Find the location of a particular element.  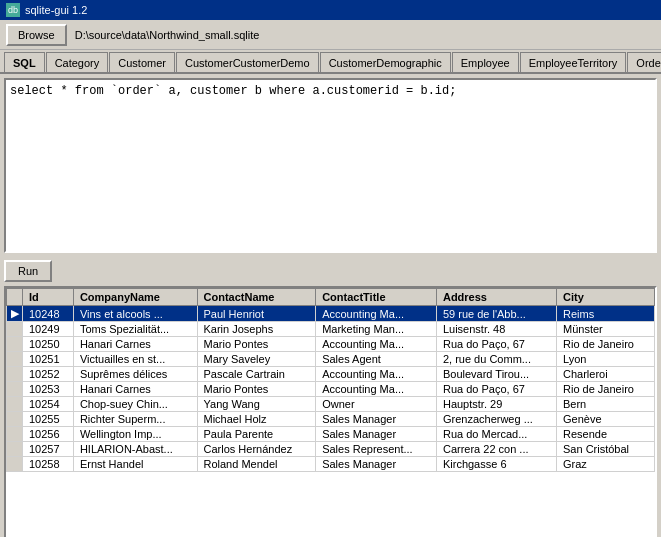

cell-contacttitle: Sales Agent is located at coordinates (376, 360).